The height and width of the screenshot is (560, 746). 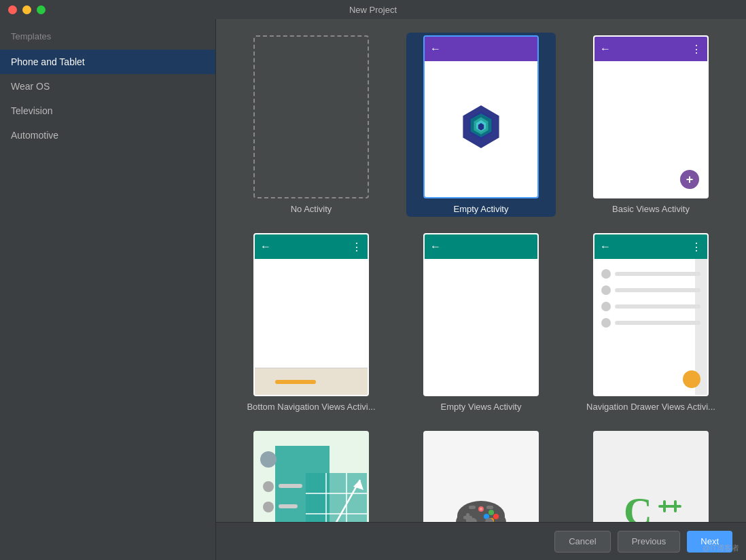 What do you see at coordinates (651, 209) in the screenshot?
I see `template-label-basic-views: Basic Views Activity` at bounding box center [651, 209].